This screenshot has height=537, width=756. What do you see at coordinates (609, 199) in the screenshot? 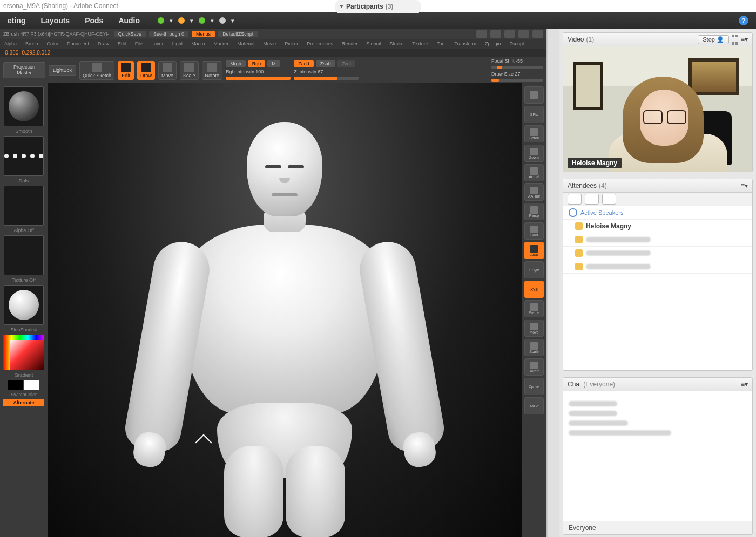
I see `view-breakout-icon` at bounding box center [609, 199].